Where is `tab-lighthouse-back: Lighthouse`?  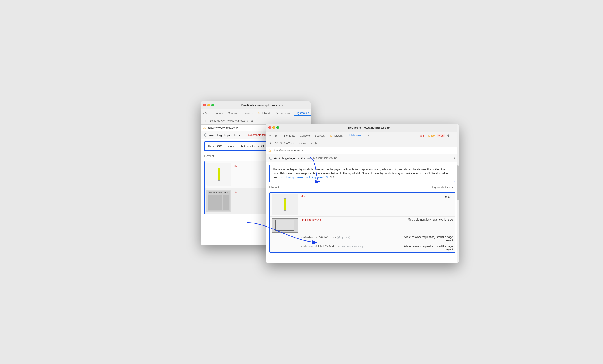 tab-lighthouse-back: Lighthouse is located at coordinates (302, 113).